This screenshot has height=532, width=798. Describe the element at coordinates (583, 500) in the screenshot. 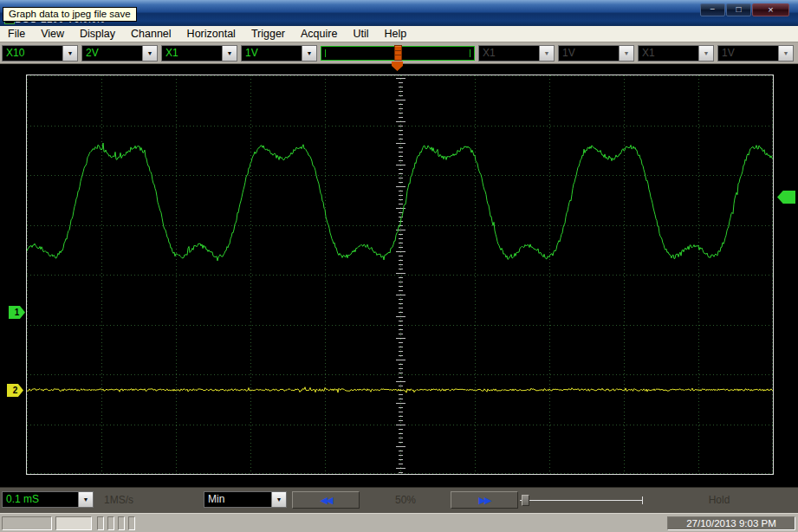

I see `horizontal-scroll-slider` at that location.